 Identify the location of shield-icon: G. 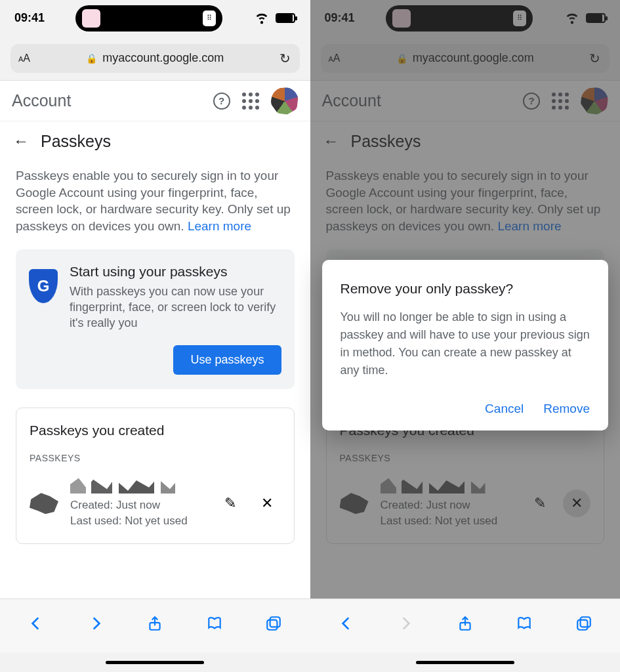
(43, 286).